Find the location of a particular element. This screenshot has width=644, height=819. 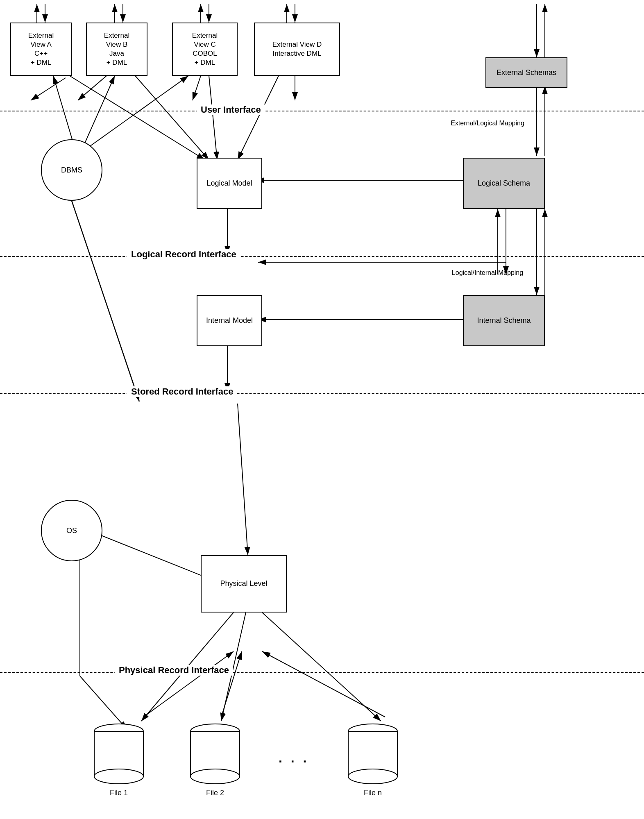

external-logical-mapping-label: External/Logical Mapping is located at coordinates (488, 123).